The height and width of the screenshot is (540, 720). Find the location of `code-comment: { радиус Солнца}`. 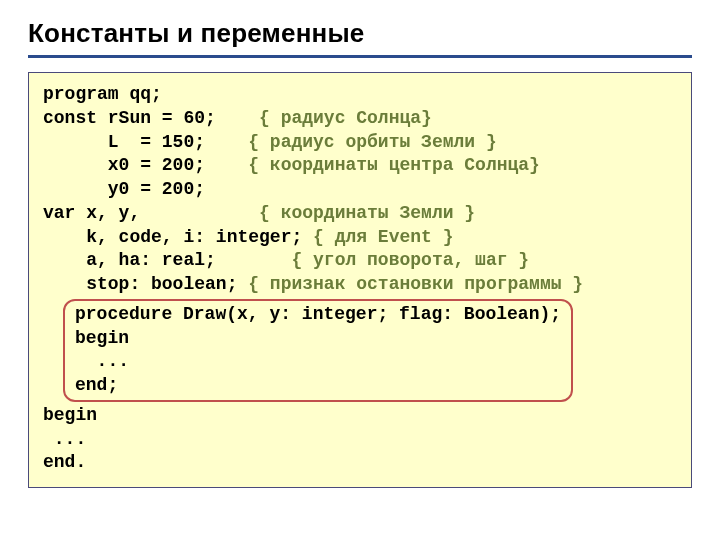

code-comment: { радиус Солнца} is located at coordinates (346, 118).